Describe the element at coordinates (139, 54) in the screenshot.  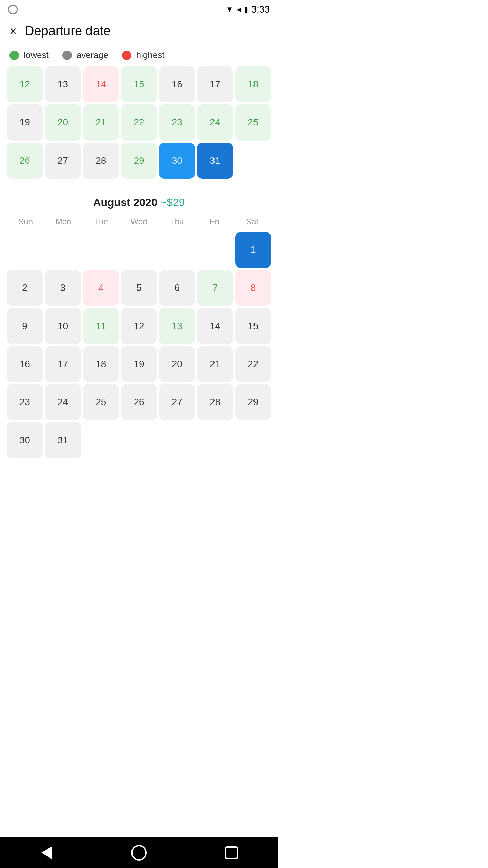
I see `legend: lowest average highest` at that location.